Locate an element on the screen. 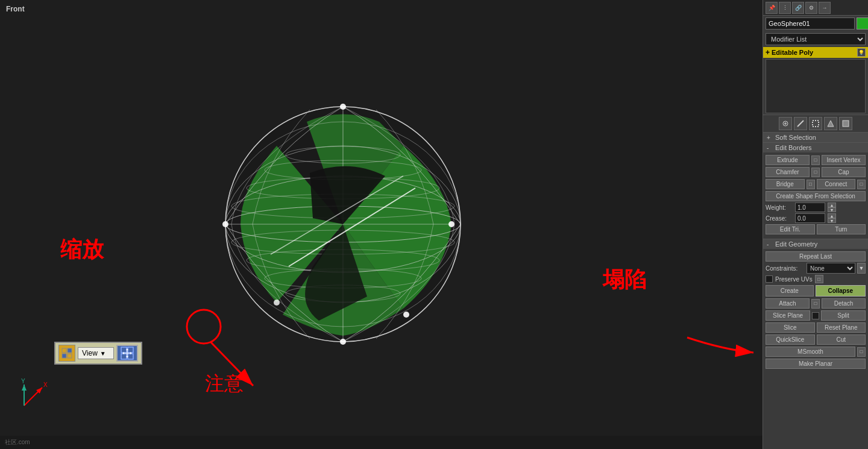  zoom-extents-button is located at coordinates (127, 353).